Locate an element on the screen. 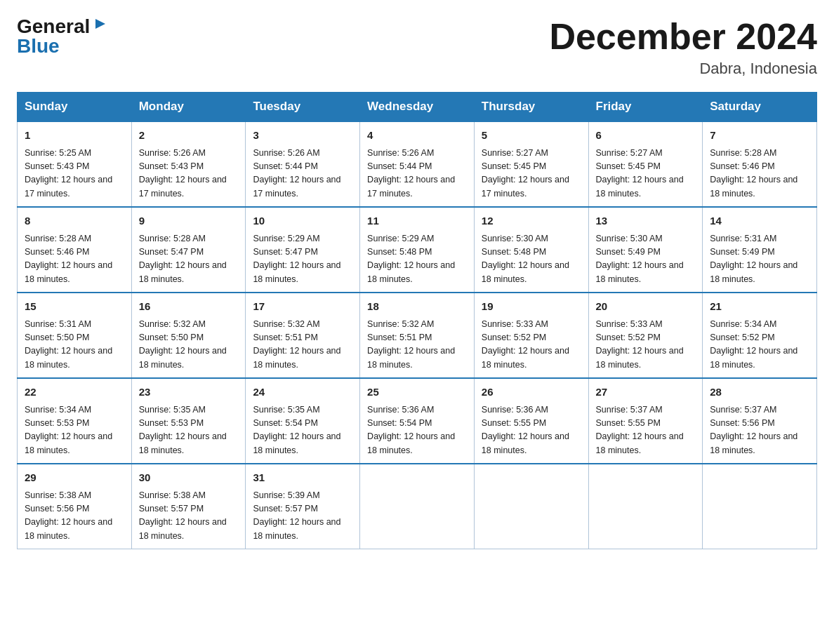 This screenshot has height=644, width=834. calendar-cell: 18Sunrise: 5:32 AMSunset: 5:51 PMDayligh… is located at coordinates (417, 335).